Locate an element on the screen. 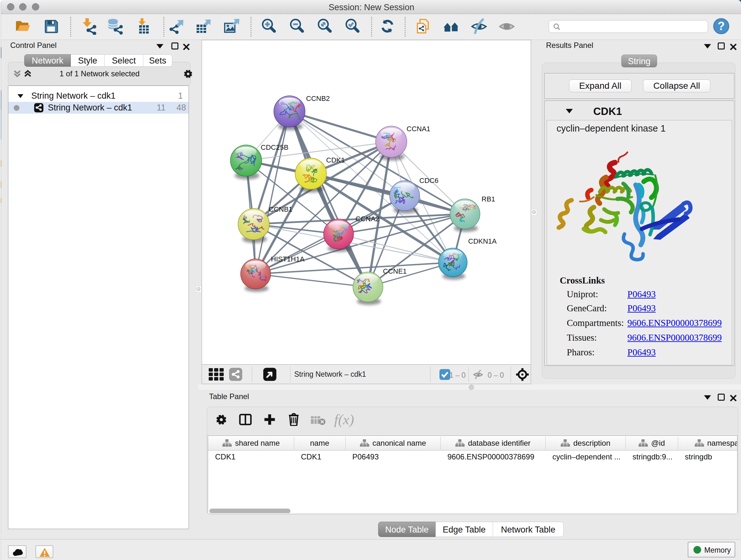 This screenshot has height=560, width=741. svg-text: CDK1 is located at coordinates (336, 160).